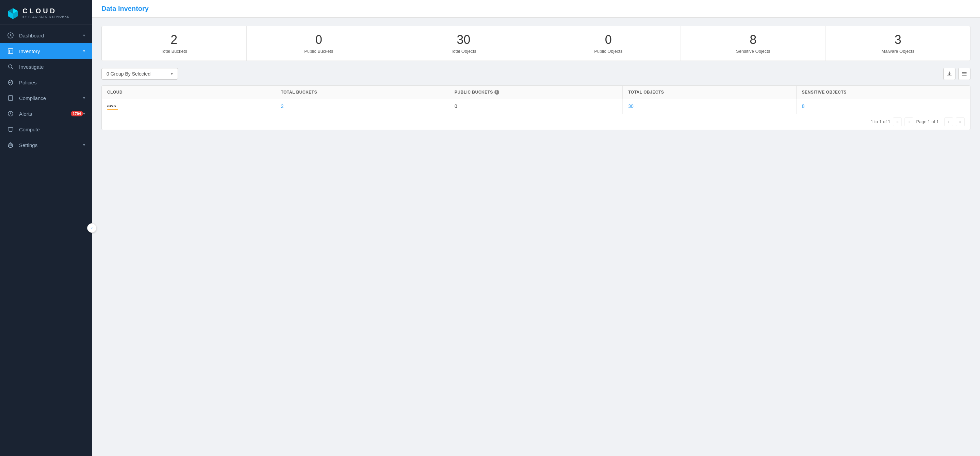  What do you see at coordinates (113, 109) in the screenshot?
I see `aws-logo-line` at bounding box center [113, 109].